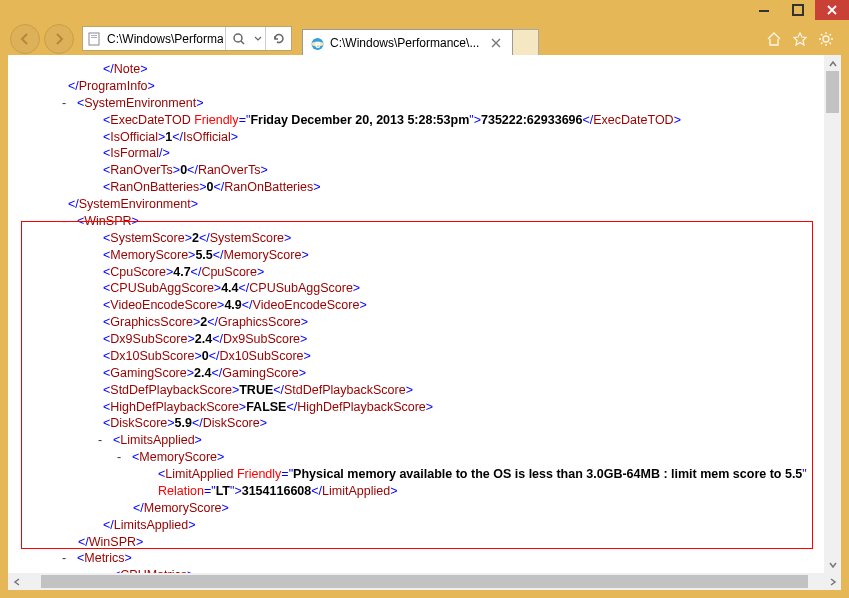 The height and width of the screenshot is (598, 849). Describe the element at coordinates (424, 582) in the screenshot. I see `scrollbar-track` at that location.